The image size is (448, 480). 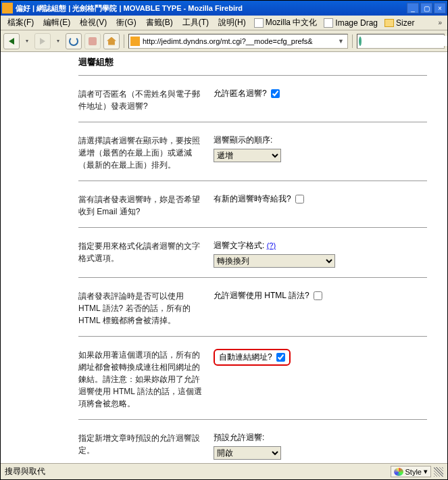 What do you see at coordinates (252, 357) in the screenshot?
I see `highlight-box: 自動連結網址?` at bounding box center [252, 357].